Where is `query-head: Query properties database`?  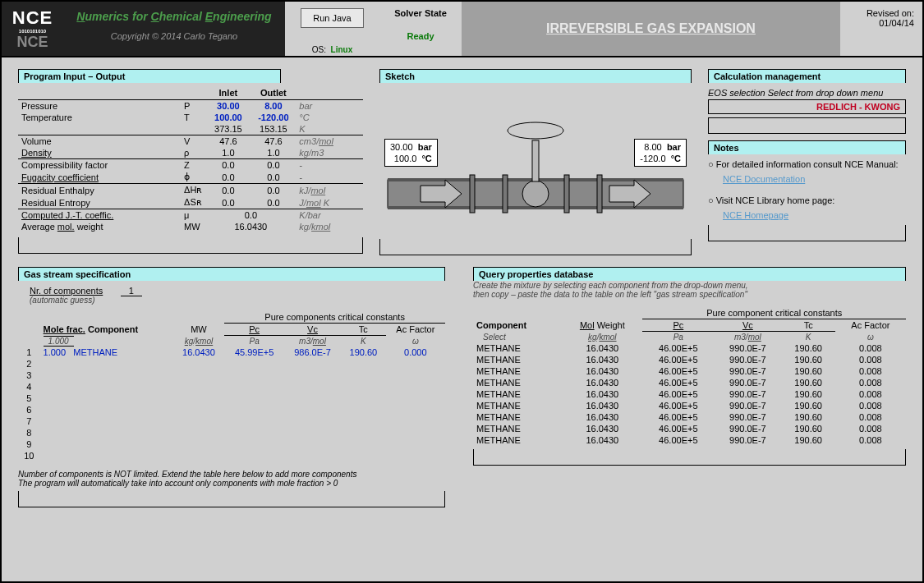 query-head: Query properties database is located at coordinates (690, 274).